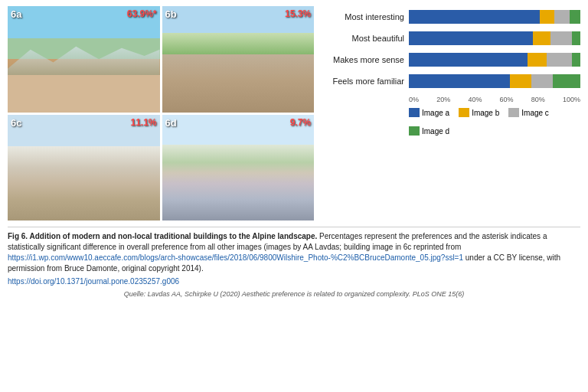 Image resolution: width=588 pixels, height=392 pixels. What do you see at coordinates (538, 100) in the screenshot?
I see `x-label-4: 80%` at bounding box center [538, 100].